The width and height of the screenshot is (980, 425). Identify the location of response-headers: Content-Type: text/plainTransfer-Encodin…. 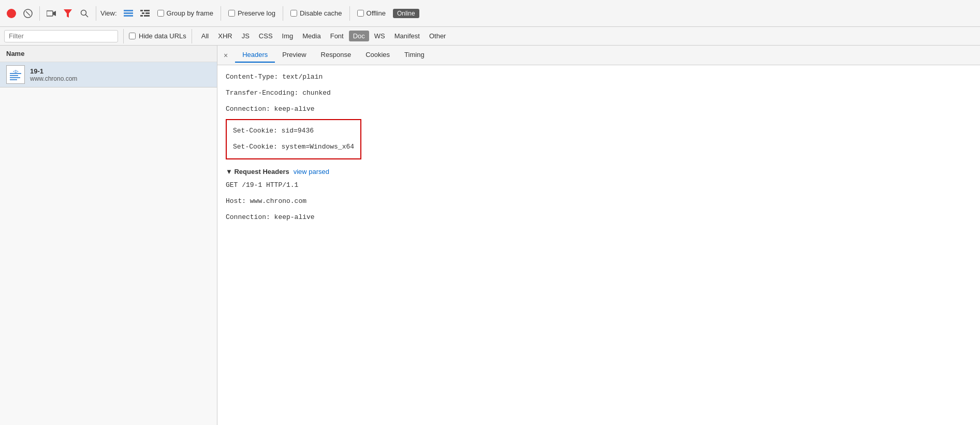
(598, 93).